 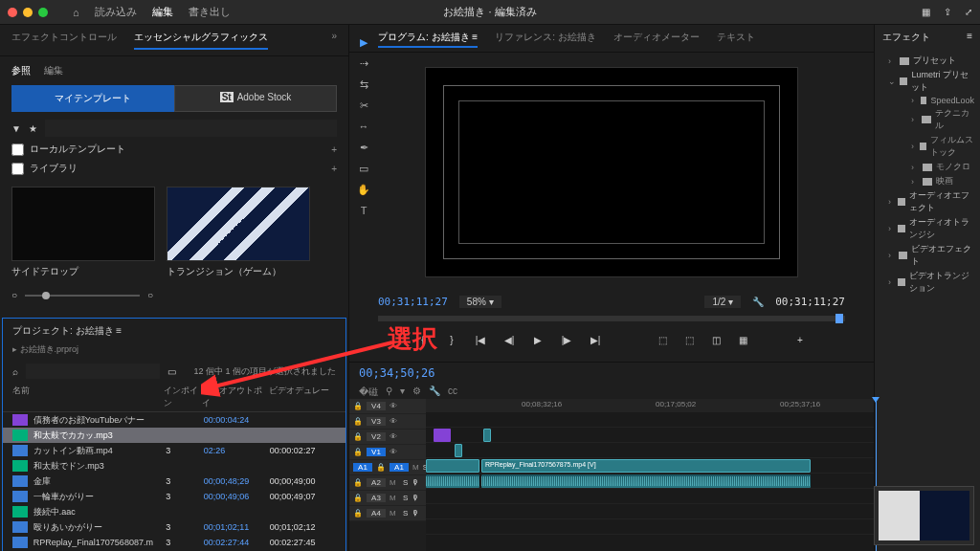 I want to click on program-monitor-tab: プログラム: お絵描き ≡, so click(x=428, y=39).